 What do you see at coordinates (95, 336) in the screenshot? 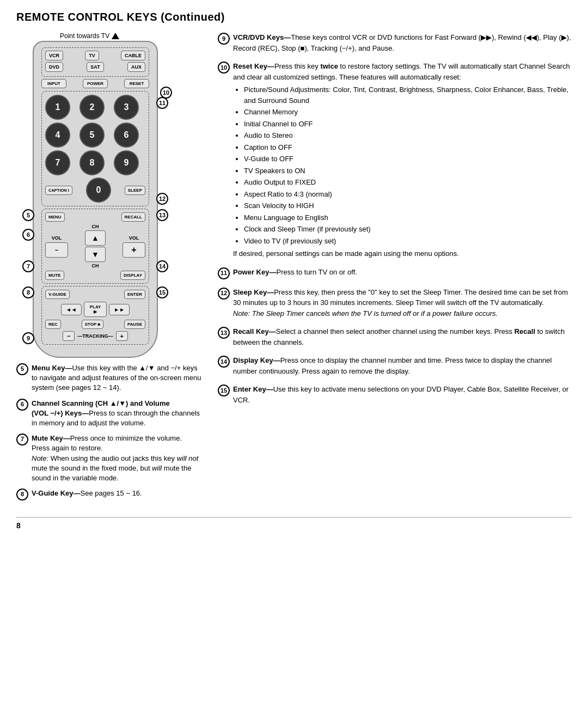
I see `tracking-row: − —TRACKING— +` at bounding box center [95, 336].